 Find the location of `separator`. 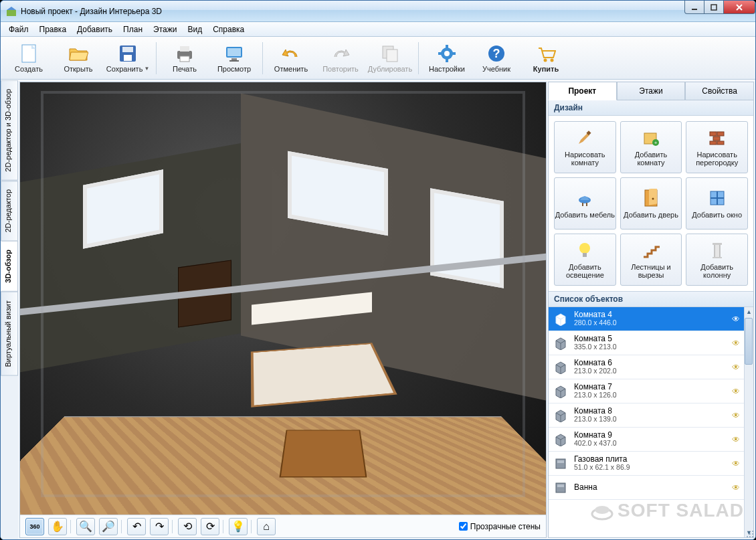

separator is located at coordinates (262, 58).